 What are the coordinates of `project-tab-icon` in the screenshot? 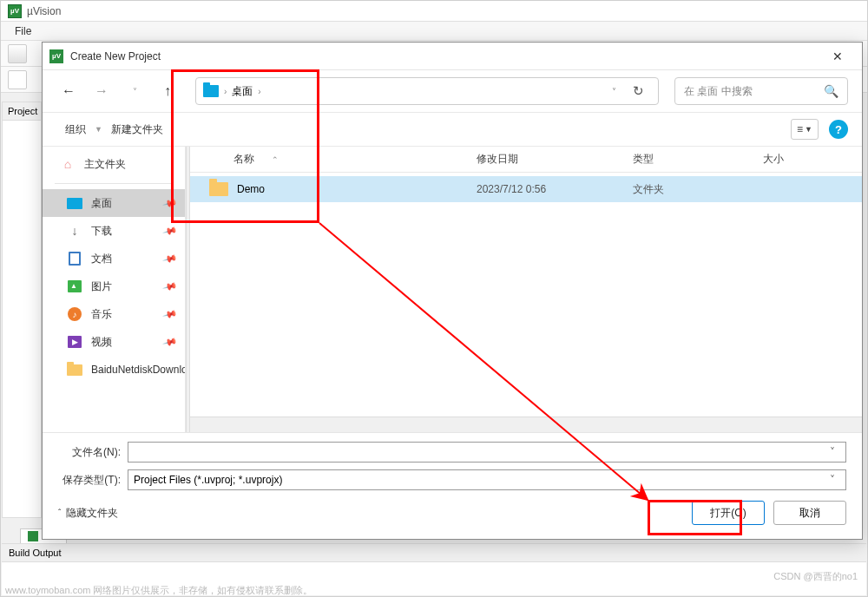 It's located at (33, 536).